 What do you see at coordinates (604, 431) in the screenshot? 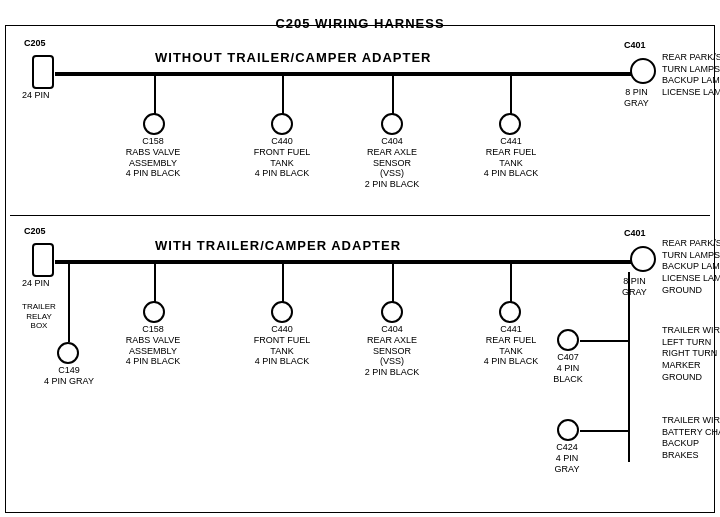
I see `wire-c424-h` at bounding box center [604, 431].